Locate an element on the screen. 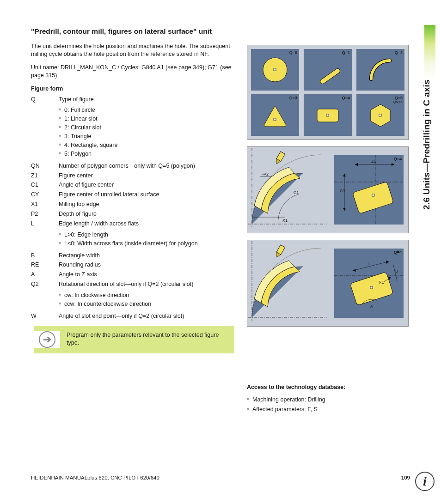 Image resolution: width=441 pixels, height=504 pixels. fig2-left-arc: -P2 C1 X1 is located at coordinates (290, 190).